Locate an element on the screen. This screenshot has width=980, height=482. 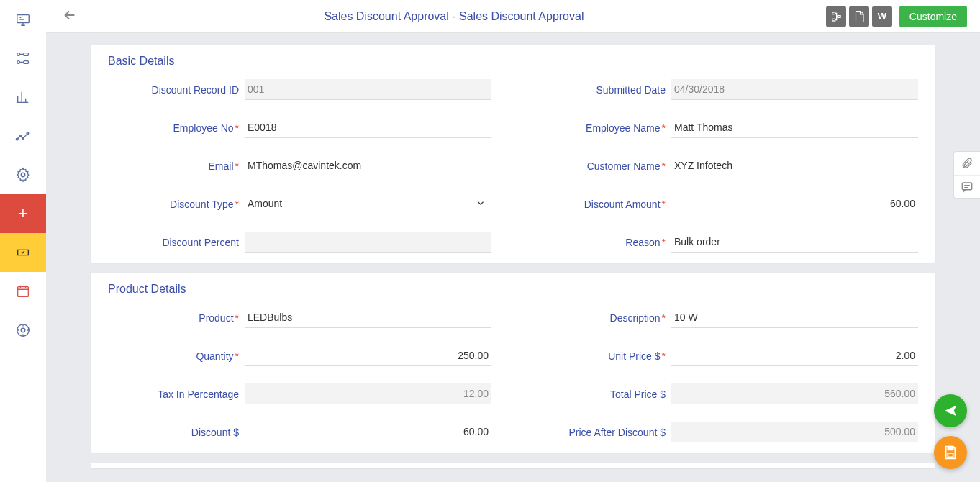
calendar-icon is located at coordinates (23, 291).